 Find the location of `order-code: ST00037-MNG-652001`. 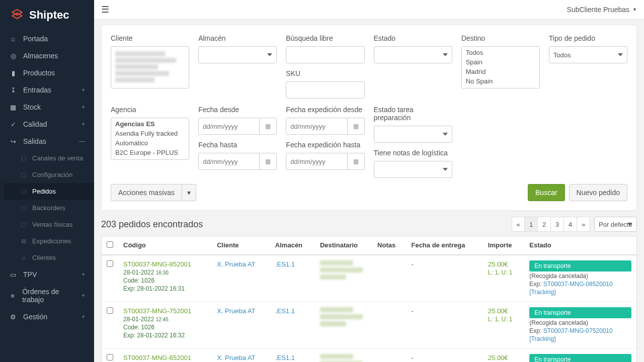

order-code: ST00037-MNG-652001 is located at coordinates (165, 358).